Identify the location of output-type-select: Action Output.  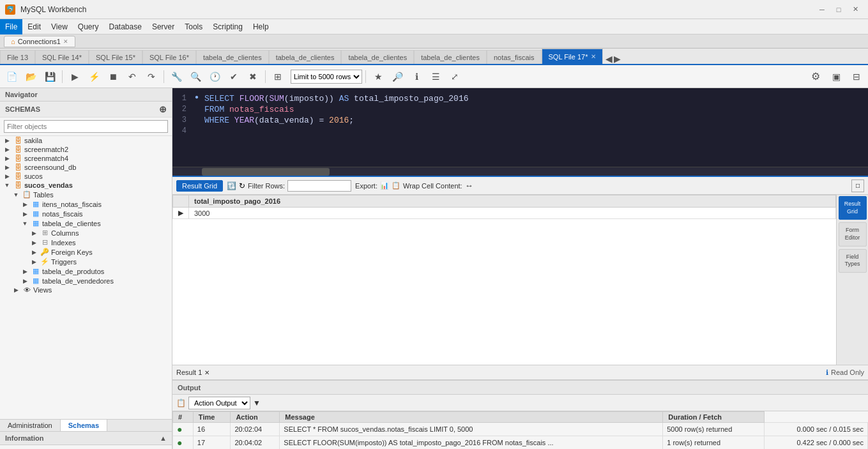
(220, 403).